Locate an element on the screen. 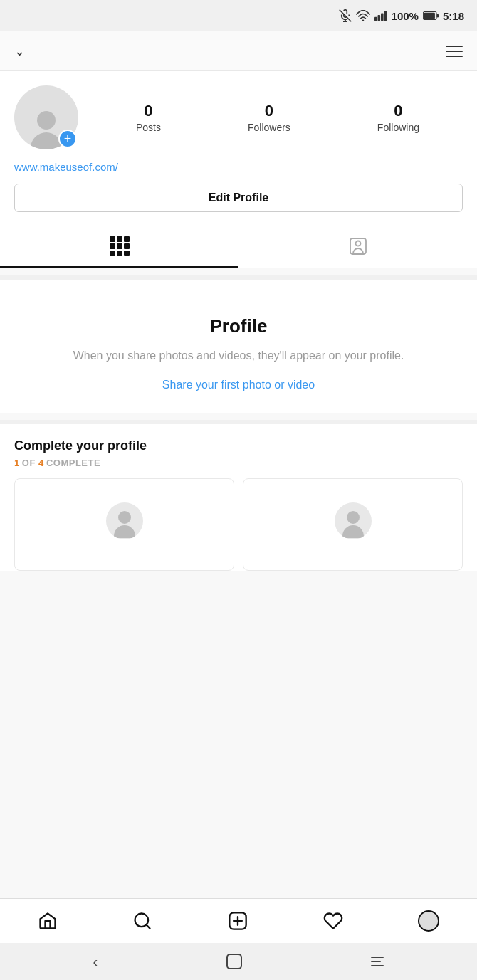 This screenshot has height=980, width=477. status-bar: 100% 5:18 is located at coordinates (238, 16).